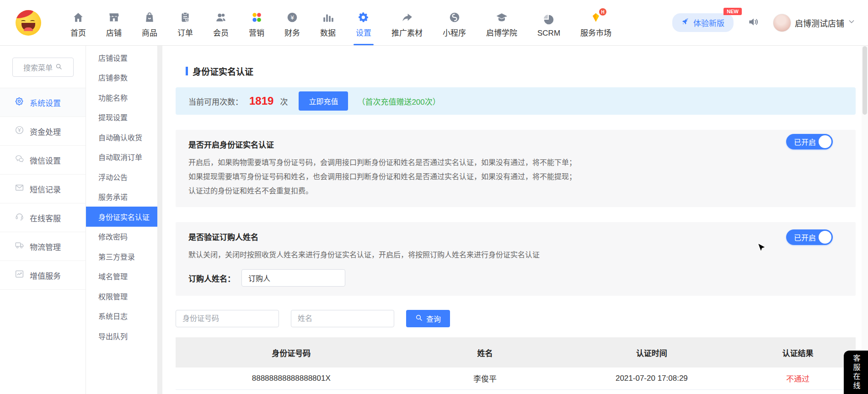 Image resolution: width=868 pixels, height=394 pixels. I want to click on topbar-right: 体验新版 NEW 启博测试店铺, so click(764, 23).